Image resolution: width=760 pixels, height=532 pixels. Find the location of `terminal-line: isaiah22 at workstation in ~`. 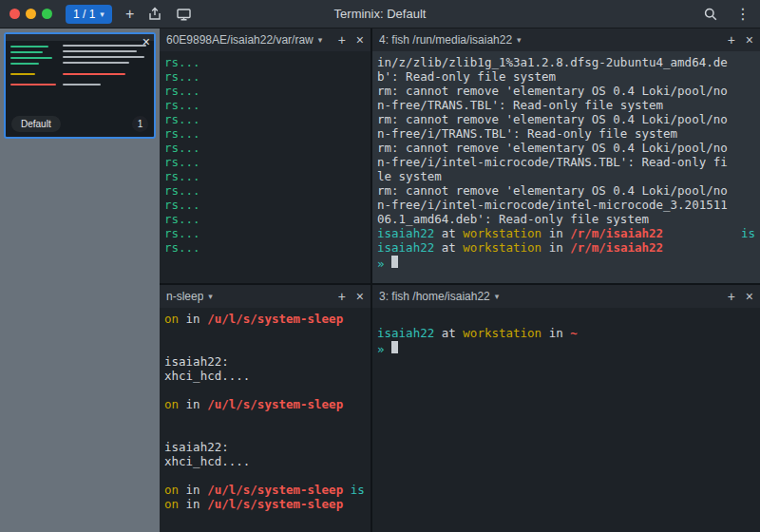

terminal-line: isaiah22 at workstation in ~ is located at coordinates (566, 332).